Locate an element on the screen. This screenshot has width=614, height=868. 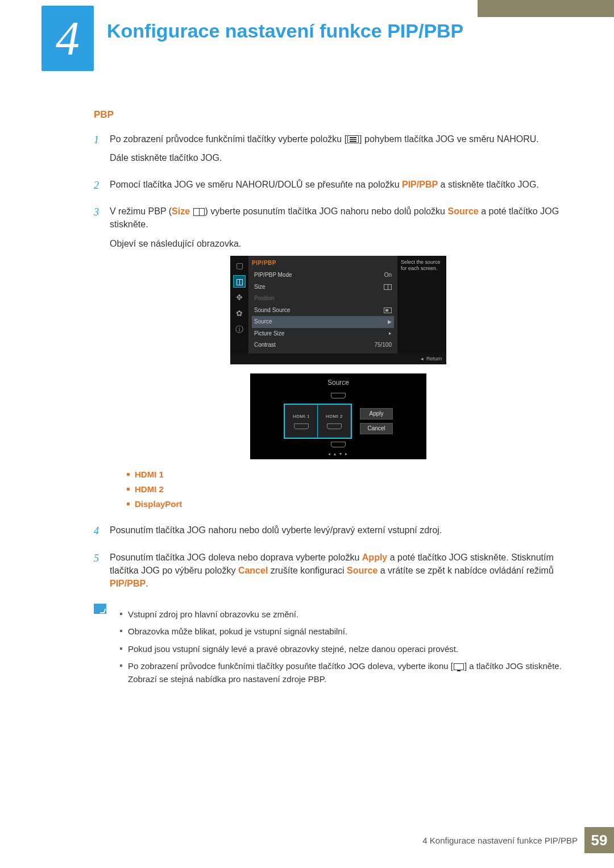
source-right: HDMI 2 is located at coordinates (334, 421).